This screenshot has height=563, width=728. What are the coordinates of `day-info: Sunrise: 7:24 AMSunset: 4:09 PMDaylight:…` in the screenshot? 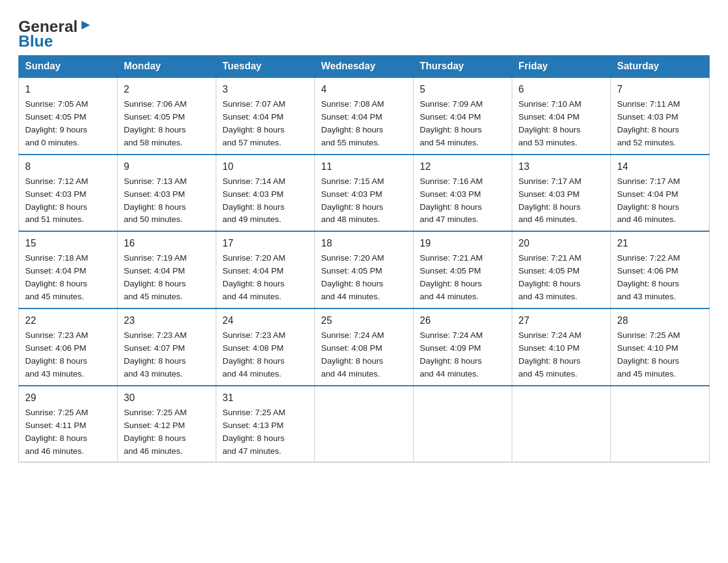 It's located at (451, 354).